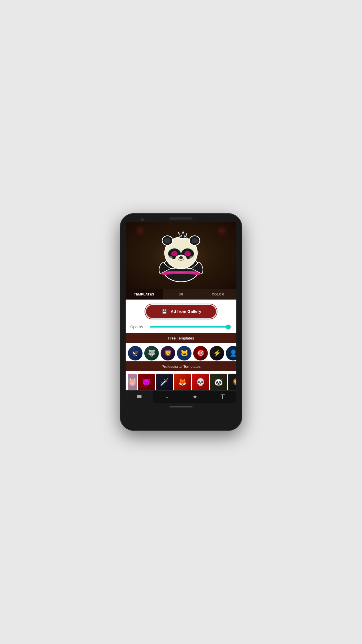  I want to click on pro-templates-header: Professional Templates, so click(181, 366).